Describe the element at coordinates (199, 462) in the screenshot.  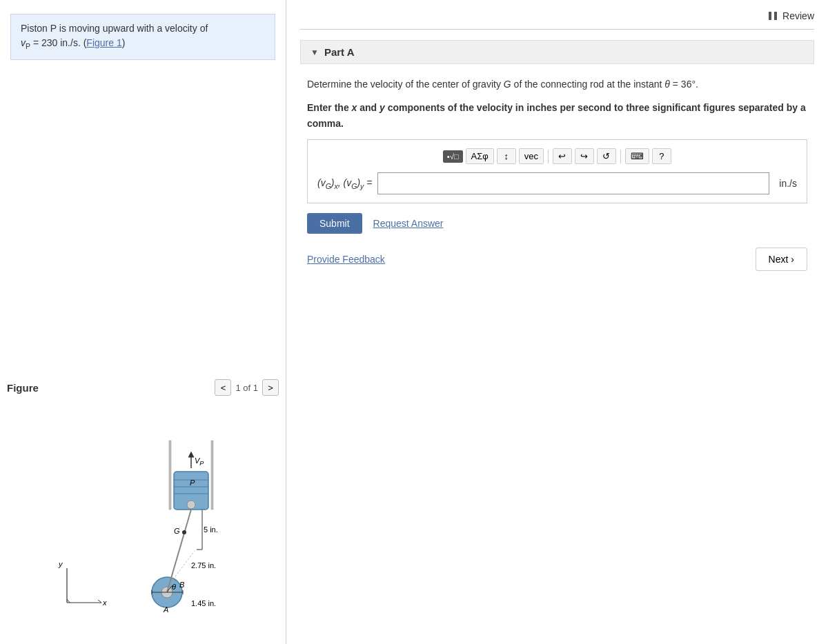
I see `svg-text: VP` at that location.